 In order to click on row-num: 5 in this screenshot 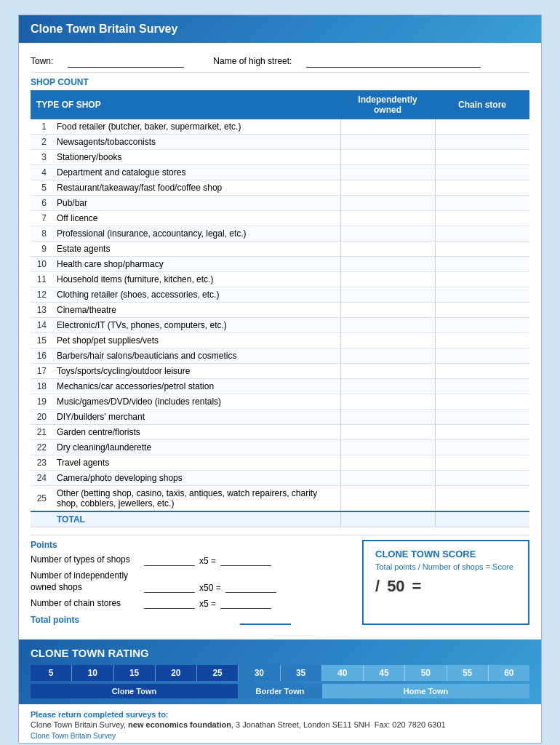, I will do `click(41, 188)`.